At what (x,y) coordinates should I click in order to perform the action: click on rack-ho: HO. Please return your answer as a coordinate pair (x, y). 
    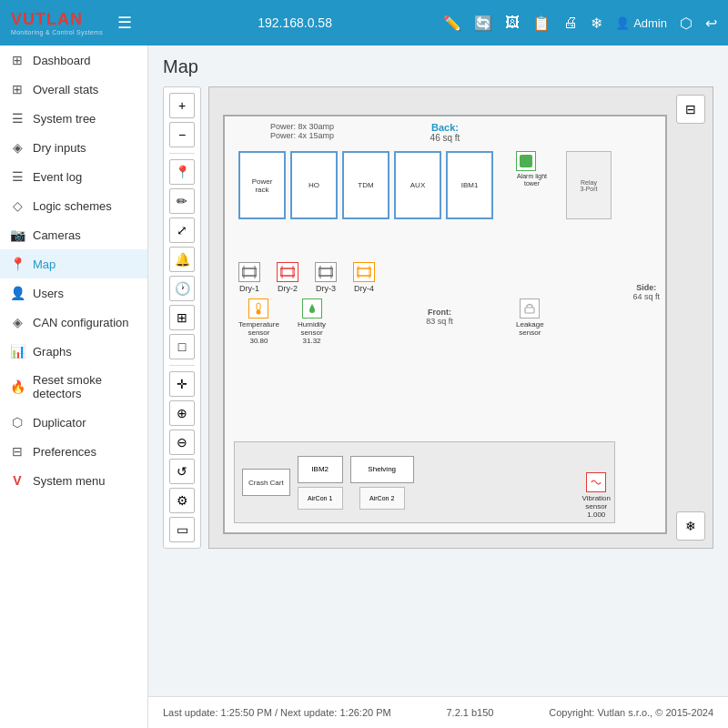
    Looking at the image, I should click on (314, 186).